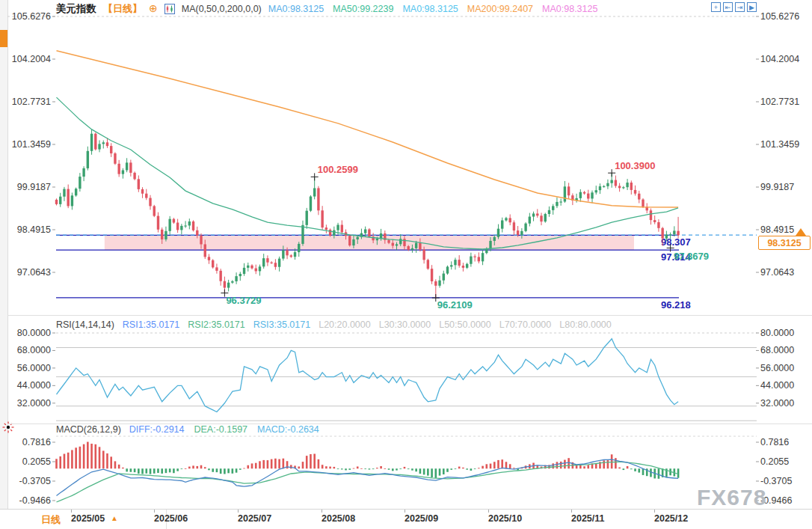 This screenshot has height=529, width=812. What do you see at coordinates (88, 429) in the screenshot?
I see `macd-title: MACD(26,12,9)` at bounding box center [88, 429].